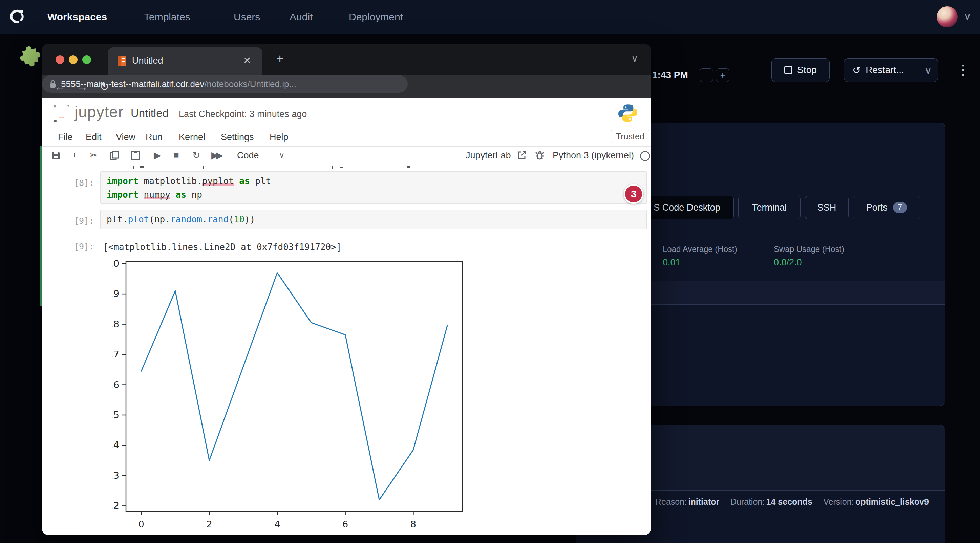 The width and height of the screenshot is (980, 543). Describe the element at coordinates (135, 155) in the screenshot. I see `paste-cell-icon` at that location.